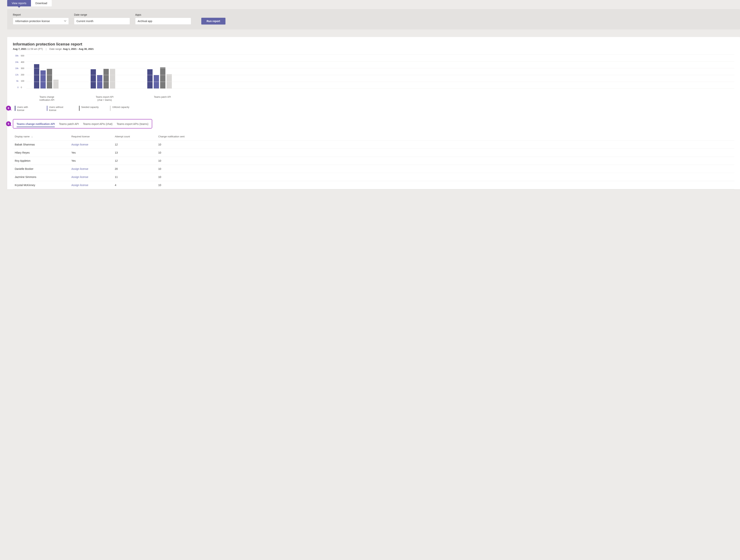  Describe the element at coordinates (89, 108) in the screenshot. I see `legend-seeded-capacity: Seeded capacity` at that location.